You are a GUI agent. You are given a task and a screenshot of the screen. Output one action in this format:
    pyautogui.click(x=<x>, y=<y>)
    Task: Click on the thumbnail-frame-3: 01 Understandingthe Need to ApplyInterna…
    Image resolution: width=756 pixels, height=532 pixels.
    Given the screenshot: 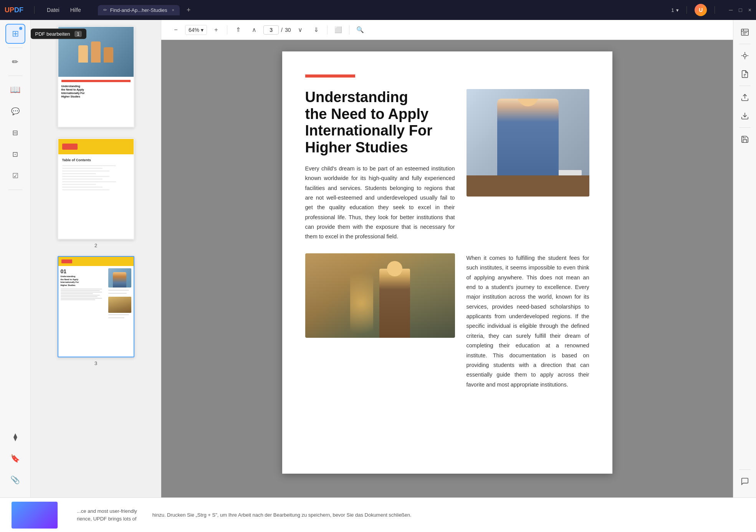 What is the action you would take?
    pyautogui.click(x=96, y=307)
    